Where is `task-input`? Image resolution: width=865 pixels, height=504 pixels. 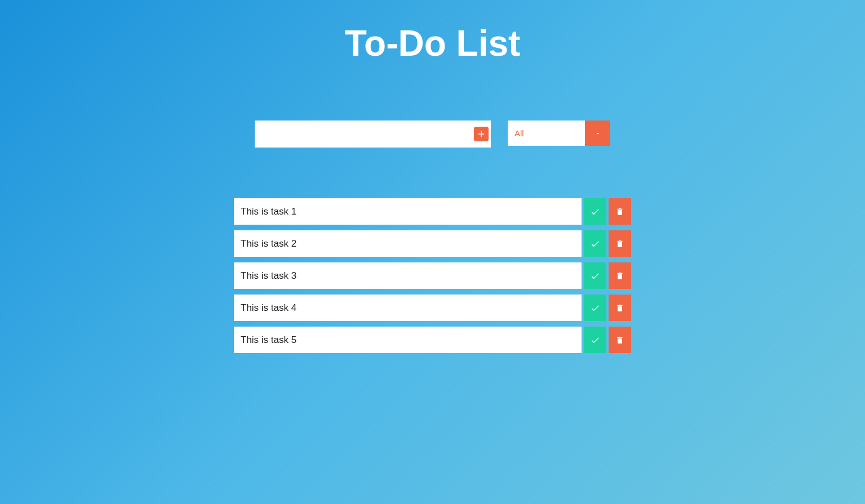 task-input is located at coordinates (373, 134).